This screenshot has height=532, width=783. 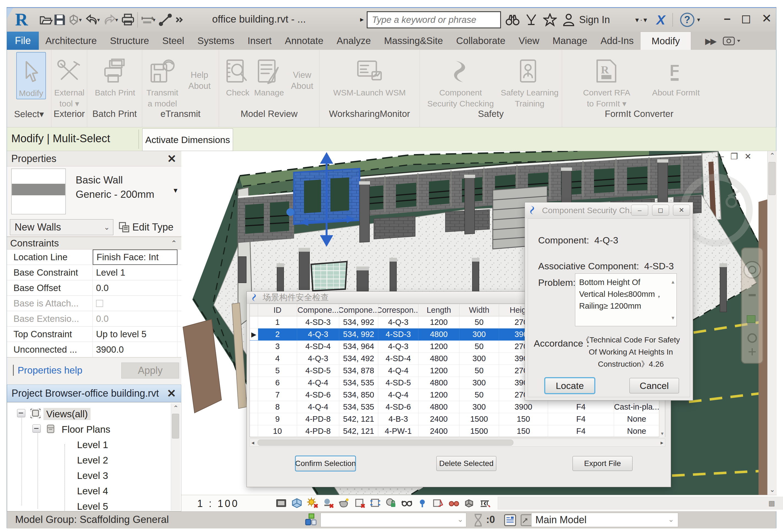 I want to click on worksets-icon, so click(x=311, y=520).